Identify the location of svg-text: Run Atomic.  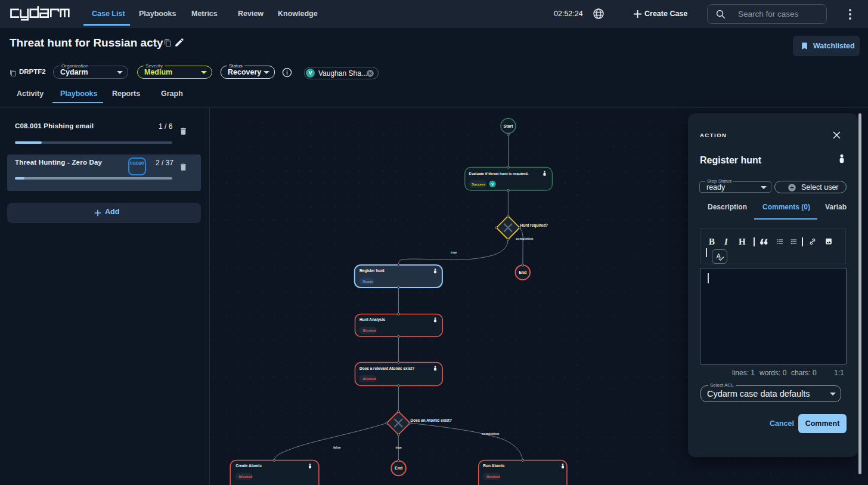
(494, 465).